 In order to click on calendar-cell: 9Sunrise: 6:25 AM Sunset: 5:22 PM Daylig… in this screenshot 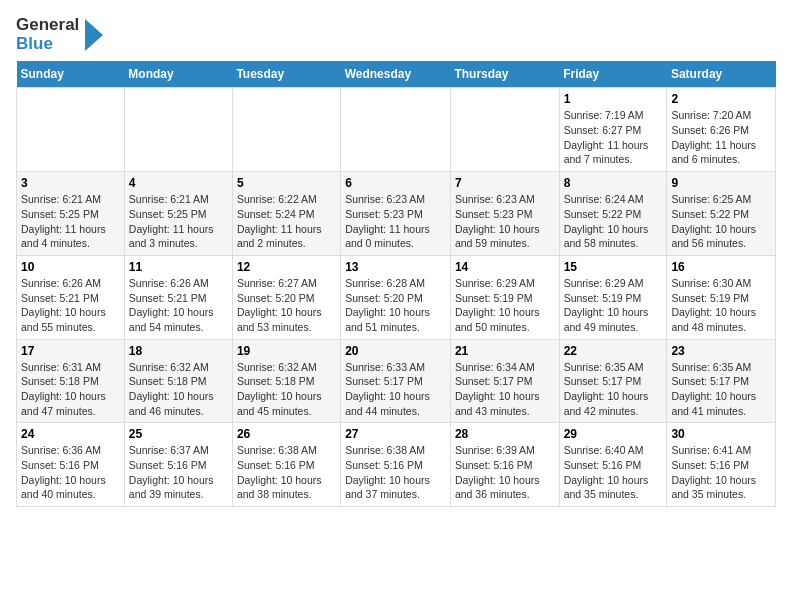, I will do `click(722, 214)`.